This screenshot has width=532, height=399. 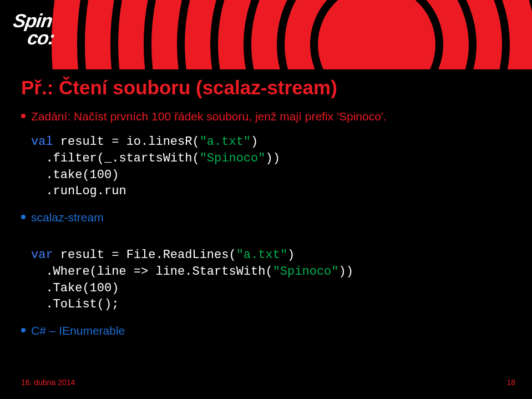 What do you see at coordinates (42, 142) in the screenshot?
I see `keyword: val` at bounding box center [42, 142].